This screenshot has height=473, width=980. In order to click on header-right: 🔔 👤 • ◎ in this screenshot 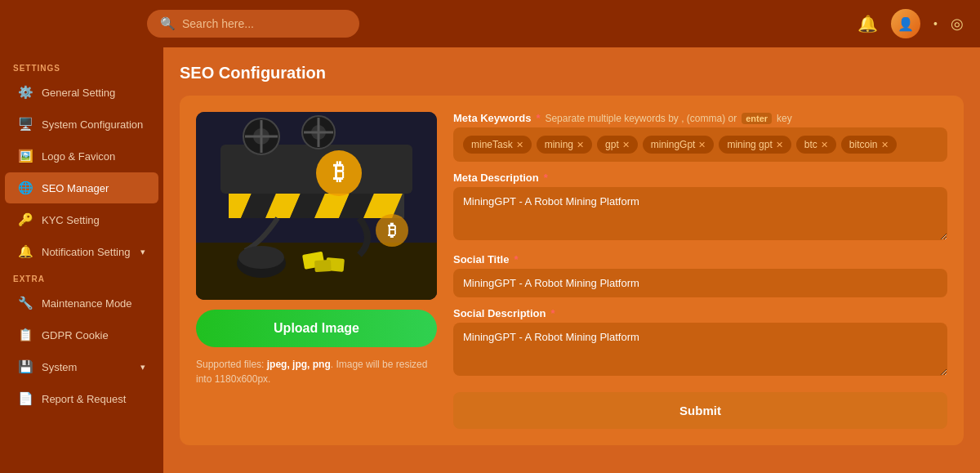, I will do `click(911, 24)`.